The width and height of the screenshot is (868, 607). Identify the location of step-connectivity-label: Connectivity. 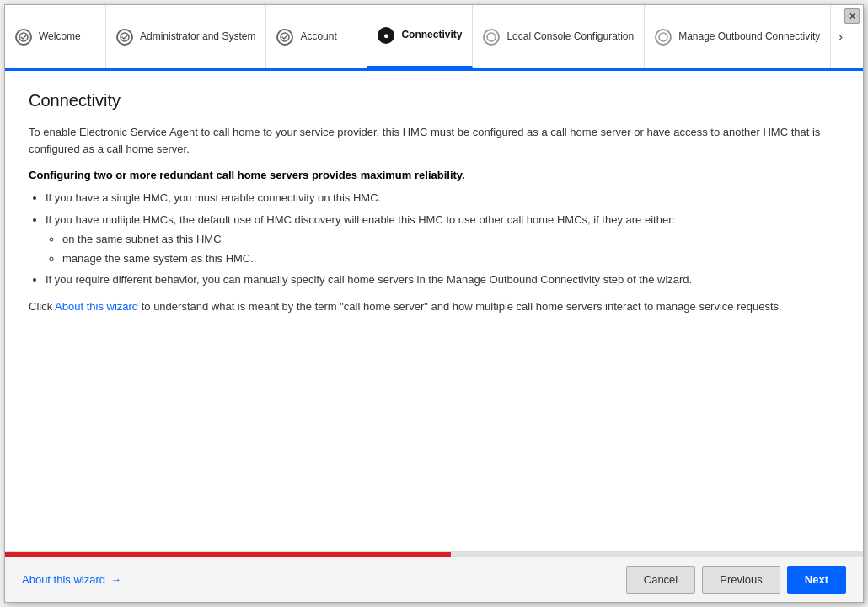
(431, 35).